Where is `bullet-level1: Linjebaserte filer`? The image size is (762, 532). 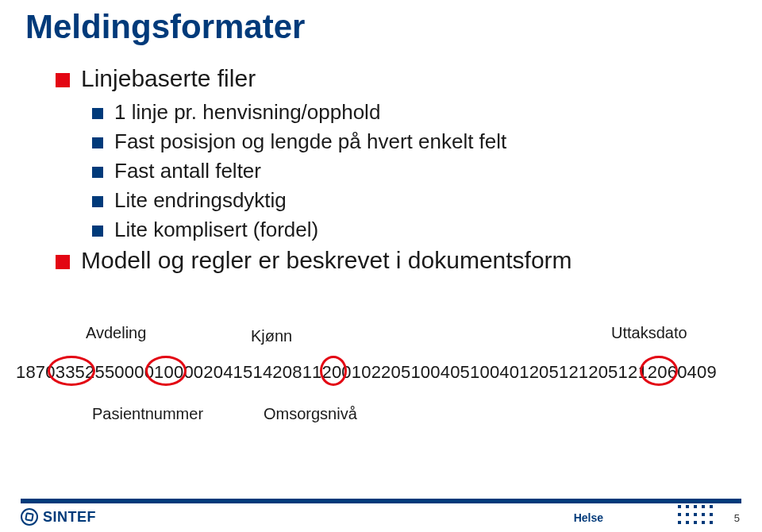 bullet-level1: Linjebaserte filer is located at coordinates (381, 79).